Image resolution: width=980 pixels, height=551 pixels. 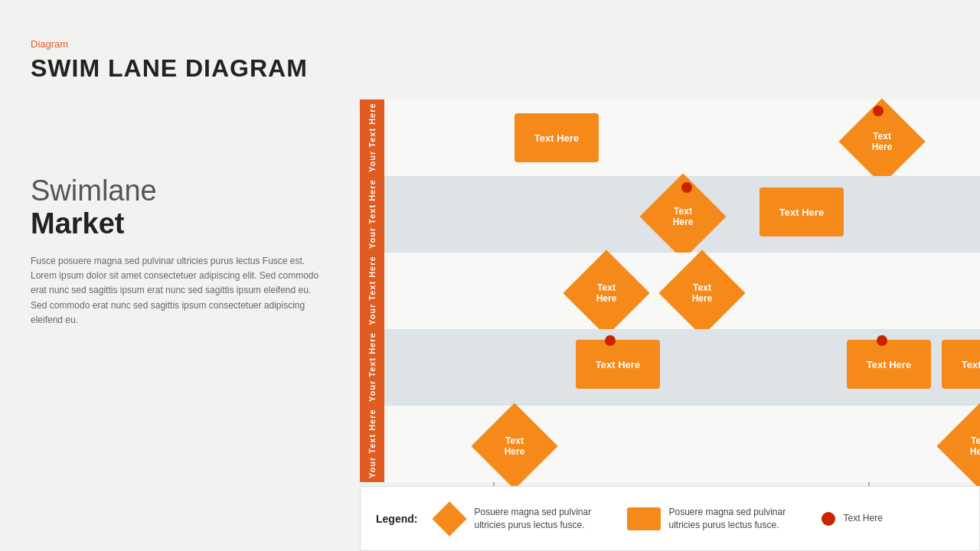 I want to click on lane4-red-dot2, so click(x=882, y=341).